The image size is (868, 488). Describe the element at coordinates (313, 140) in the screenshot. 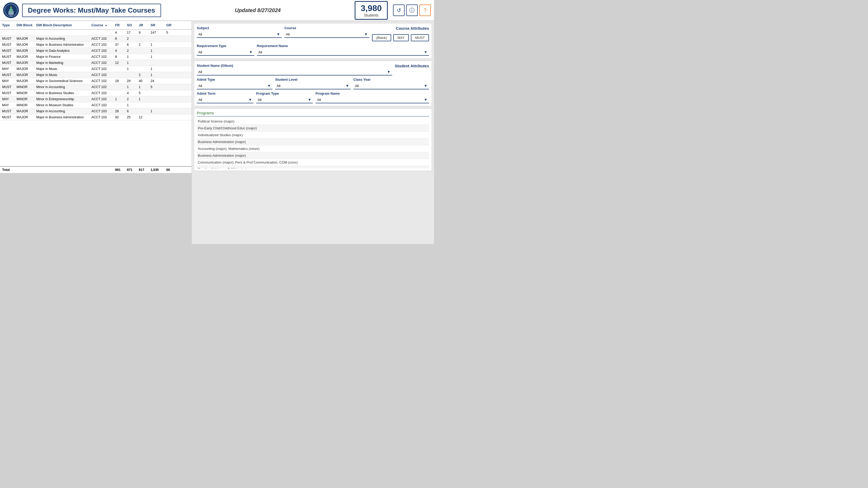

I see `programs-section: Programs Political Science (major)Pre-Ea…` at that location.